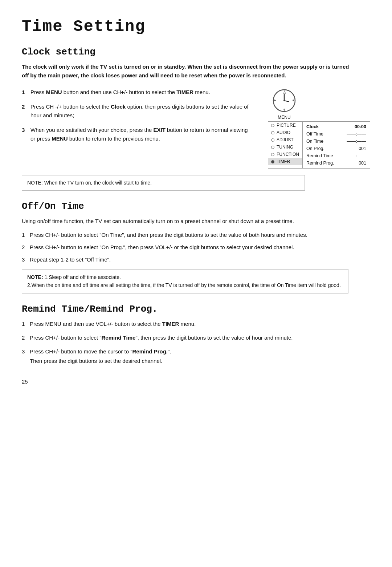 The height and width of the screenshot is (567, 392). I want to click on remind-step-1-text: Press MENU and then use VOL+/- button to…, so click(113, 324).